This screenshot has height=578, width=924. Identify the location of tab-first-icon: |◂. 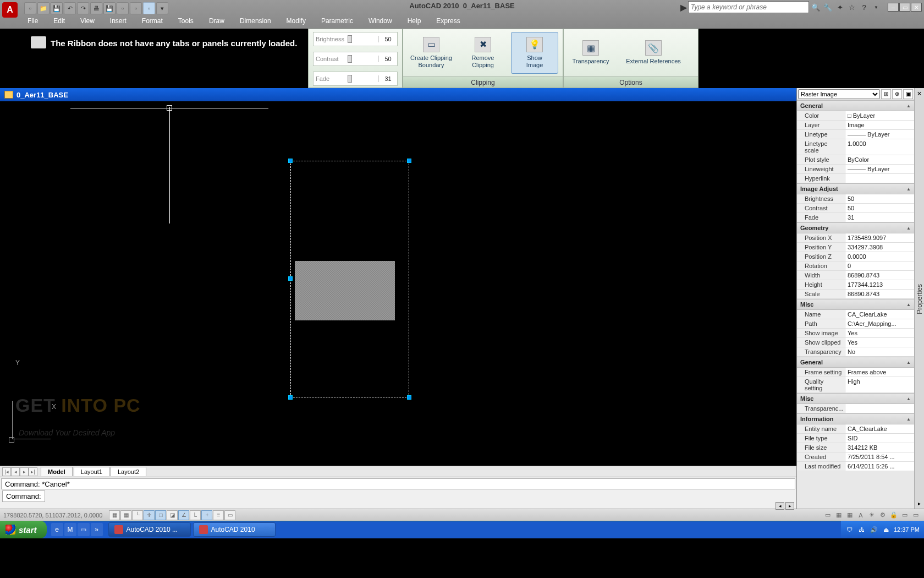
(7, 472).